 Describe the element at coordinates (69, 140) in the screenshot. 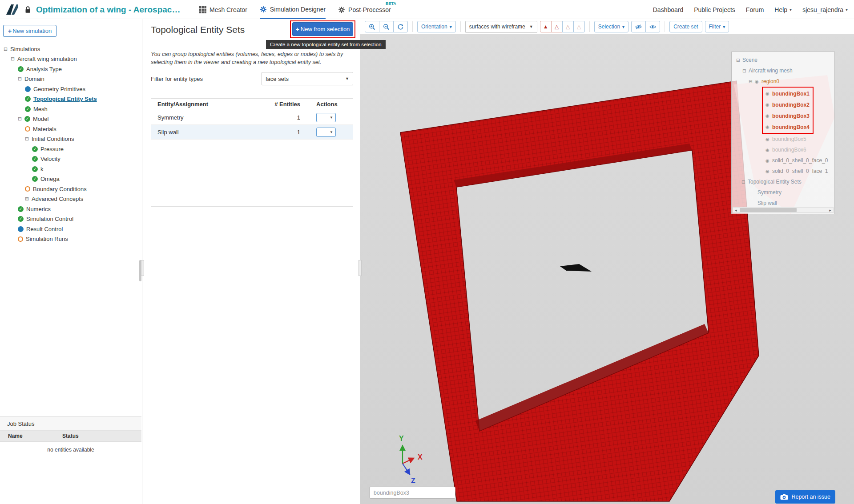

I see `sidebar-item-initial-conditions: ⊟Initial Conditions` at that location.